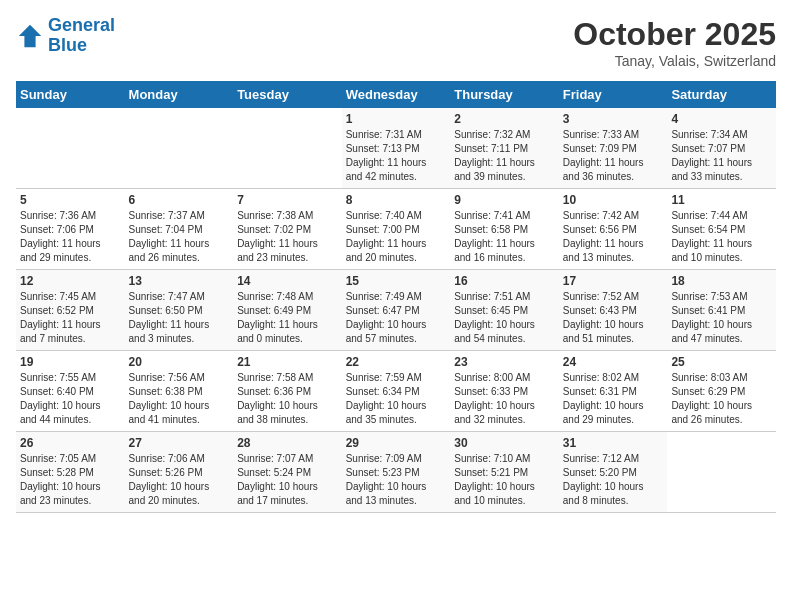 The image size is (792, 612). I want to click on day-number: 8, so click(396, 200).